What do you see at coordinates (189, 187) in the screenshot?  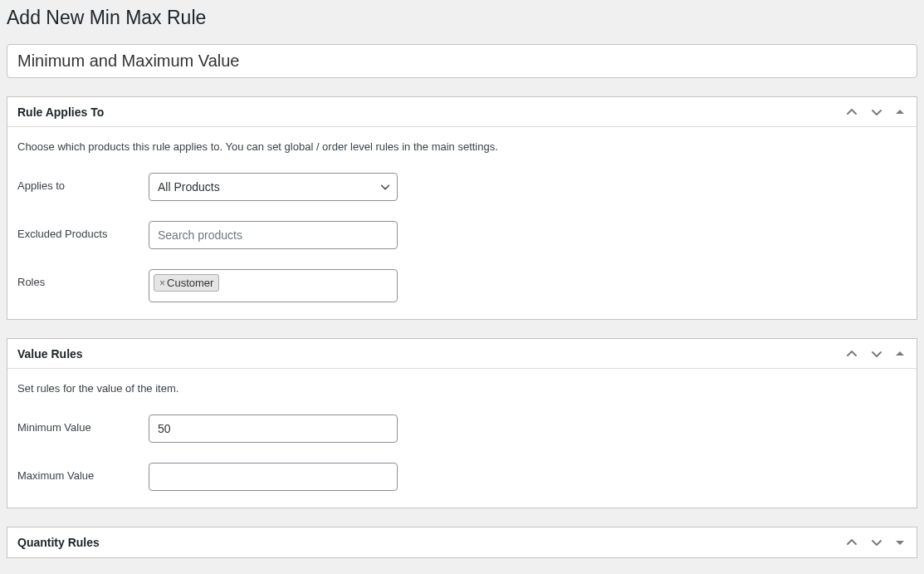 I see `applies-to-value: All Products` at bounding box center [189, 187].